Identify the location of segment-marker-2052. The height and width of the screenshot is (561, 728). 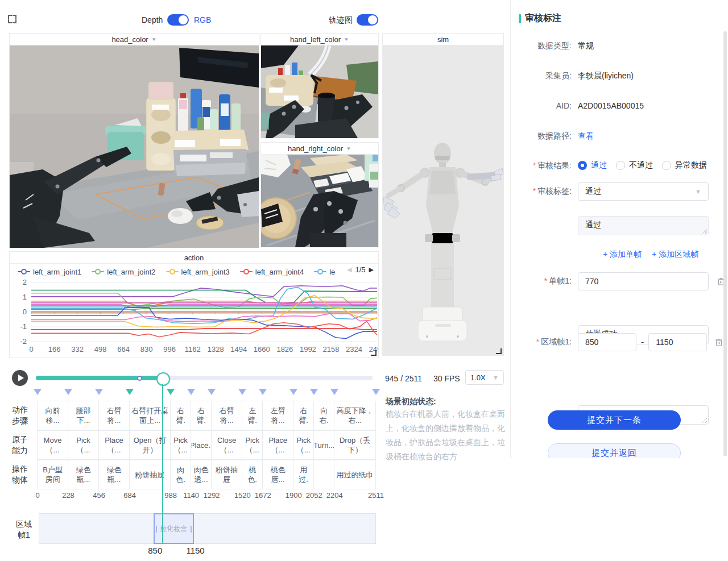
(314, 392).